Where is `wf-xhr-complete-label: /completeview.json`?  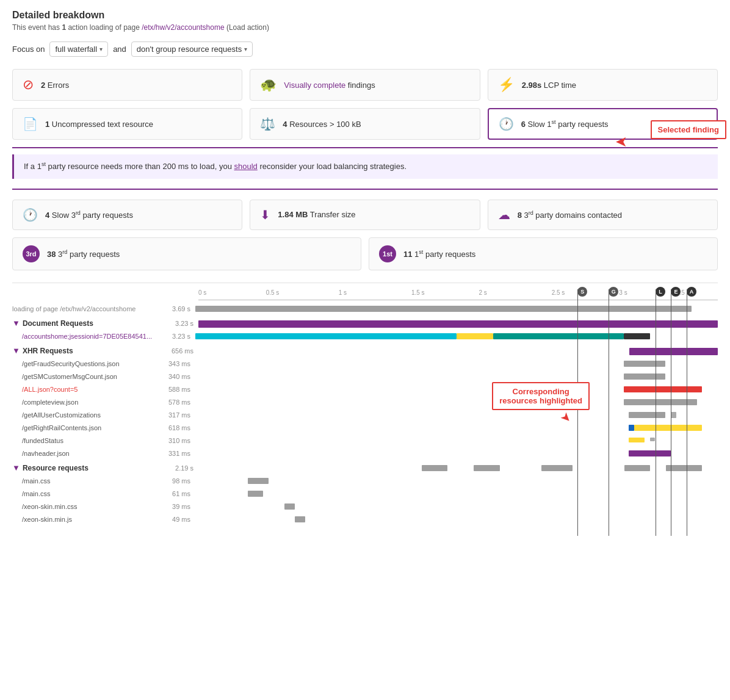 wf-xhr-complete-label: /completeview.json is located at coordinates (92, 402).